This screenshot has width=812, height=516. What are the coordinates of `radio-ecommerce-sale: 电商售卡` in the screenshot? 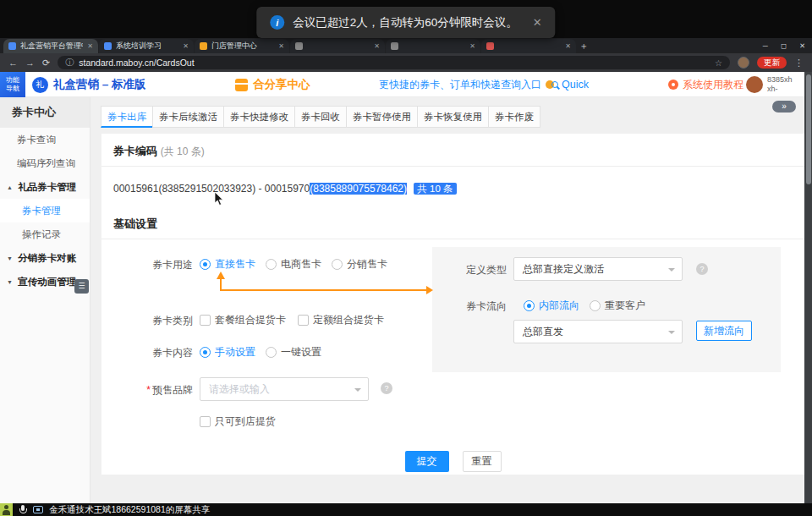 It's located at (294, 264).